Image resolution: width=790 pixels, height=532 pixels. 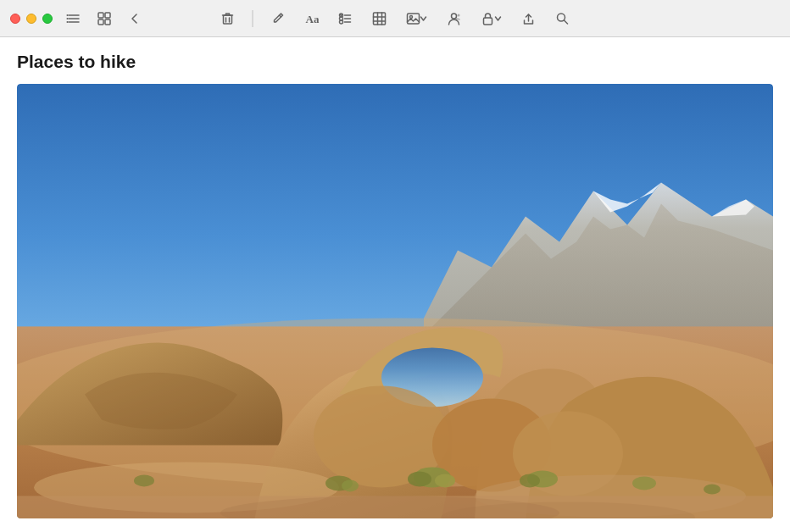 What do you see at coordinates (380, 19) in the screenshot?
I see `table-button` at bounding box center [380, 19].